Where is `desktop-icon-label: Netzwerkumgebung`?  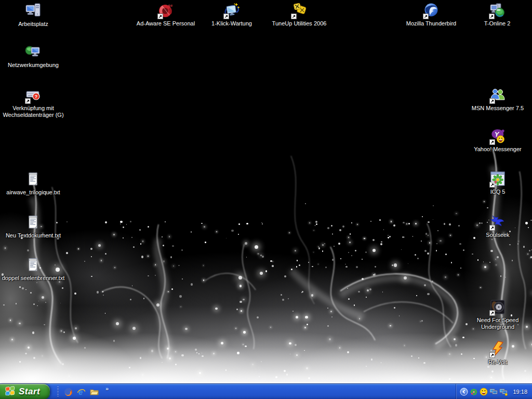 desktop-icon-label: Netzwerkumgebung is located at coordinates (36, 65).